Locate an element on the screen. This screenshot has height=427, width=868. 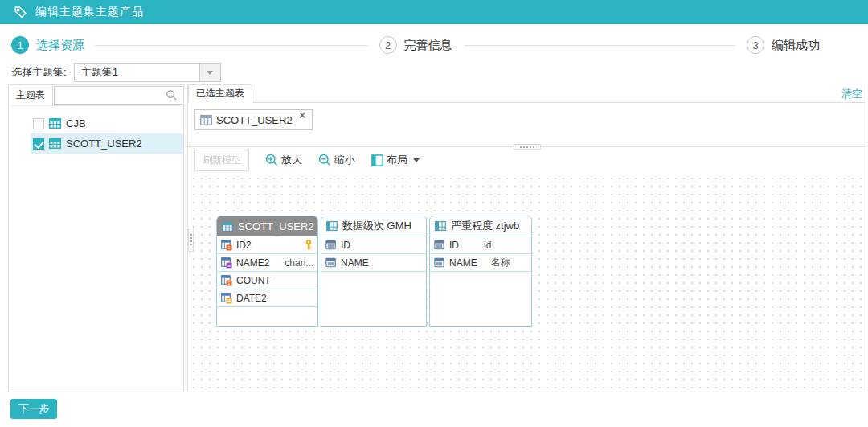
checkbox-checked is located at coordinates (39, 144).